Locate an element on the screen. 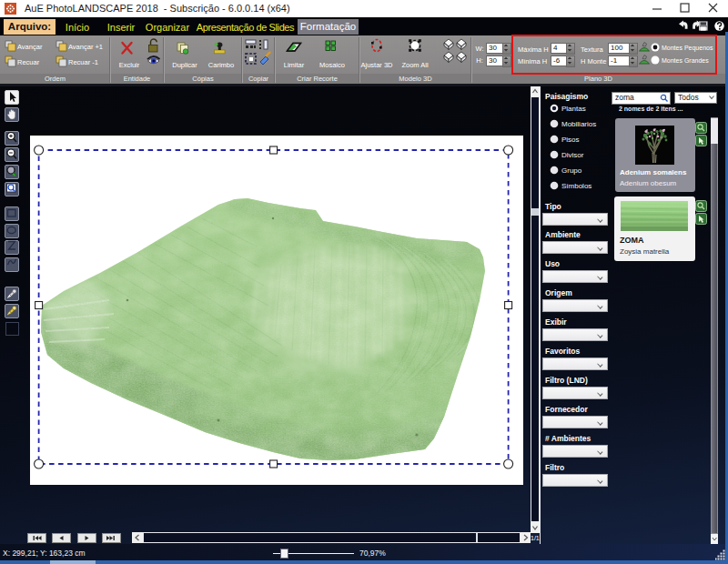  svg-text: Zoom All is located at coordinates (415, 65).